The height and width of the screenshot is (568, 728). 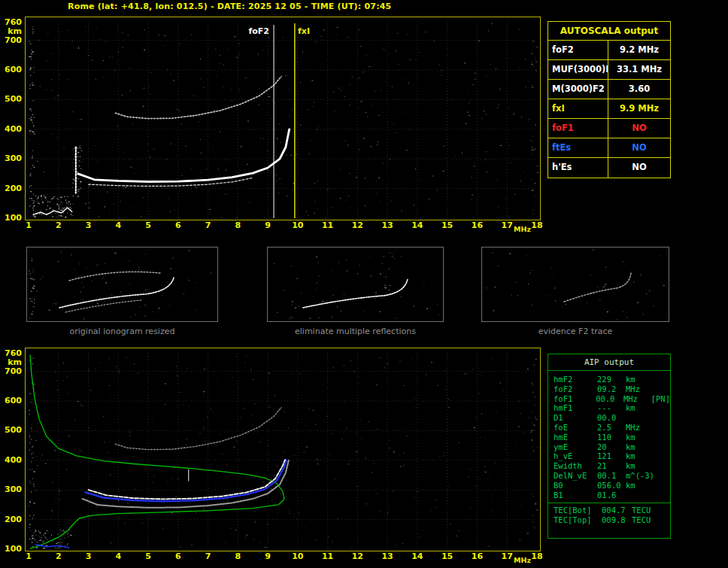 I want to click on bottom-x-tick: 17, so click(x=507, y=557).